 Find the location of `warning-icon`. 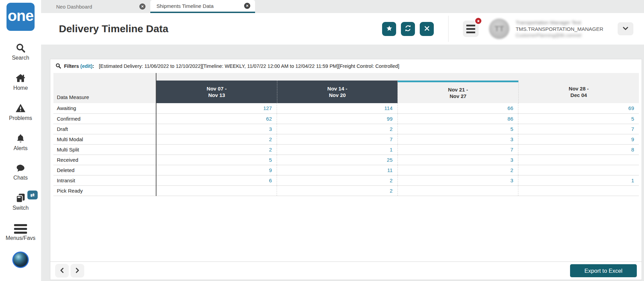

warning-icon is located at coordinates (21, 108).